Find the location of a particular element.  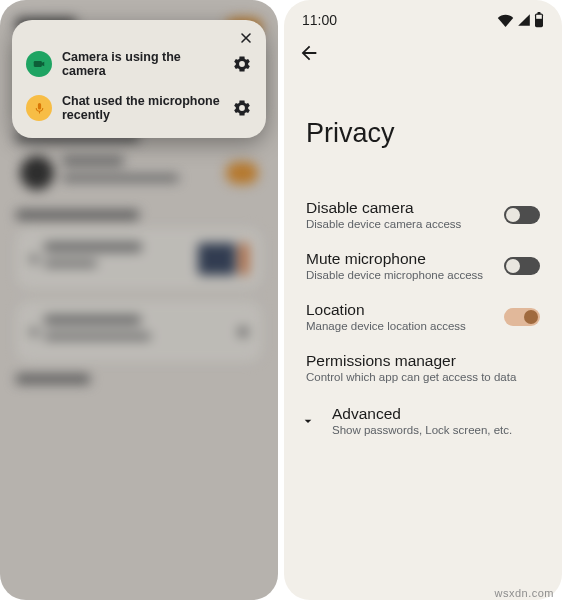

setting-mute-microphone: Mute microphone Disable device microphon… is located at coordinates (423, 266).